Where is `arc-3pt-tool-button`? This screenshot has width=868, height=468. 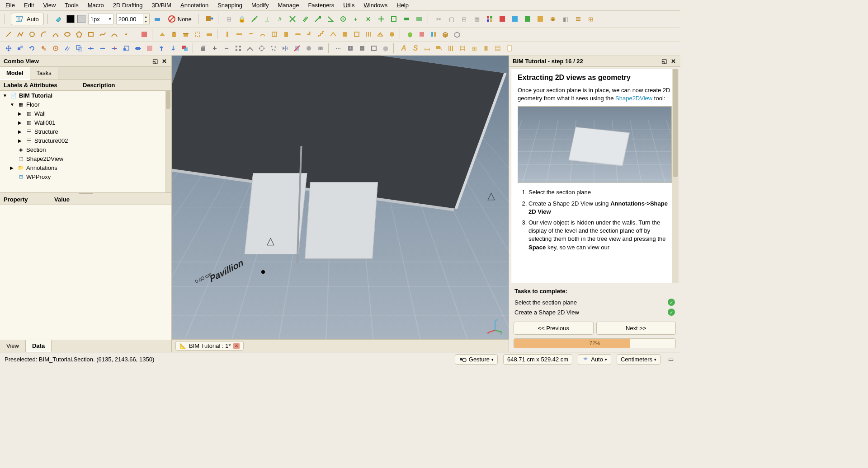 arc-3pt-tool-button is located at coordinates (56, 34).